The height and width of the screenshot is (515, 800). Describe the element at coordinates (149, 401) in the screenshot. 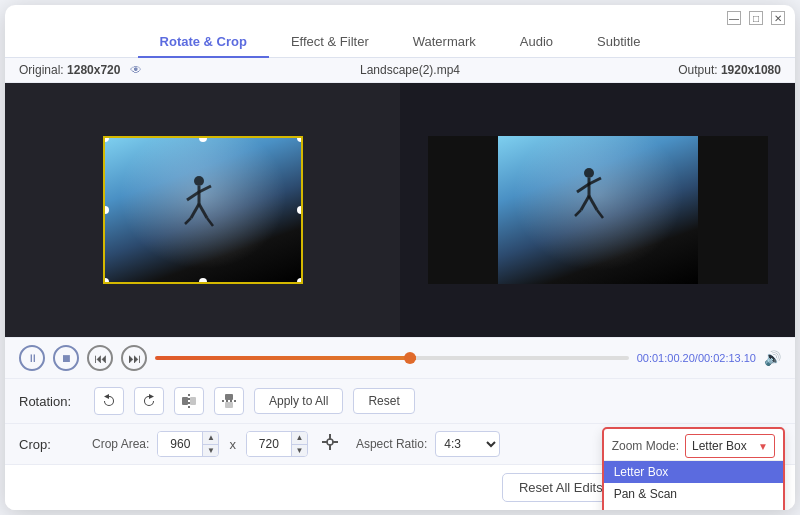

I see `rotate-right-icon` at that location.